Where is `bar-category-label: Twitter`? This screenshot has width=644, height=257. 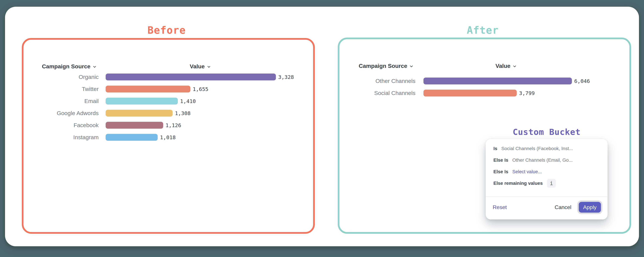 bar-category-label: Twitter is located at coordinates (61, 89).